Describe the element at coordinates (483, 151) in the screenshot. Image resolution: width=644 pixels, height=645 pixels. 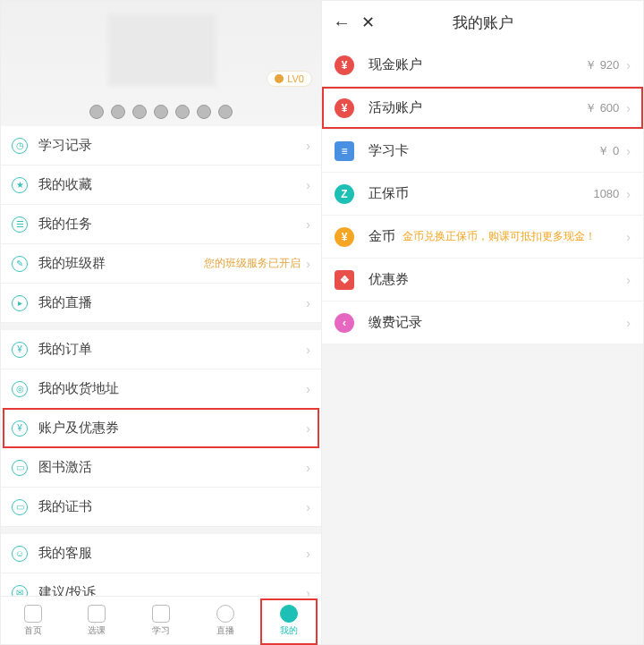
I see `account-row: ≡学习卡￥ 0›` at that location.